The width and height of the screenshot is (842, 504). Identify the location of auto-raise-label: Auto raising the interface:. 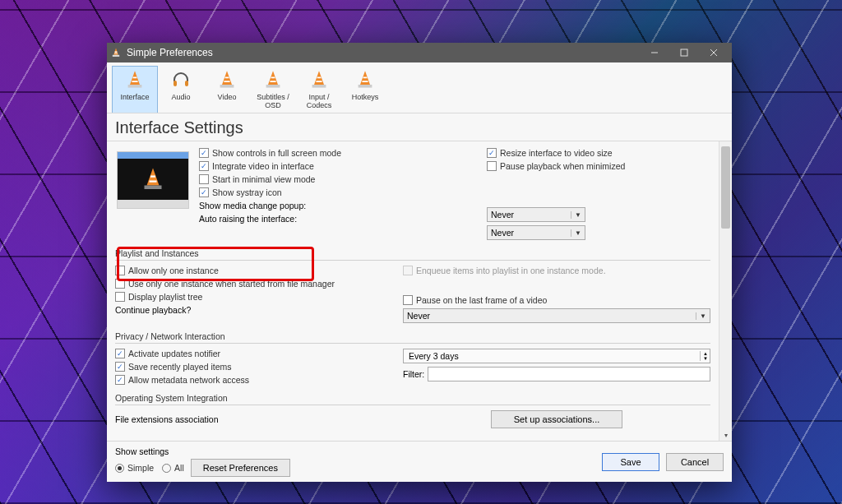
(248, 219).